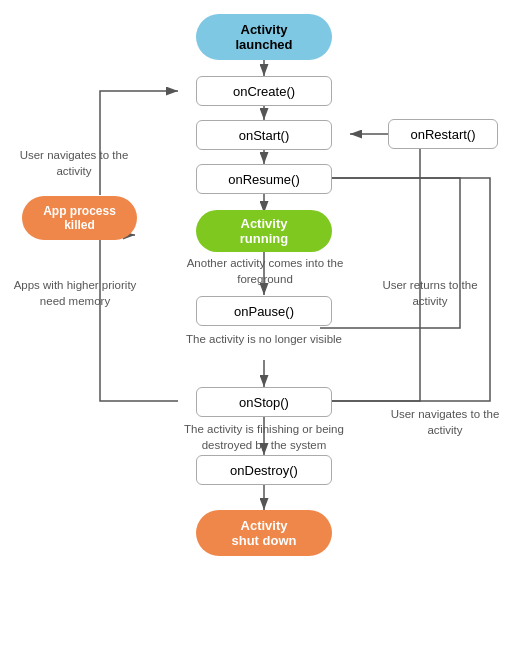 The width and height of the screenshot is (529, 666). Describe the element at coordinates (443, 134) in the screenshot. I see `on-restart-node: onRestart()` at that location.